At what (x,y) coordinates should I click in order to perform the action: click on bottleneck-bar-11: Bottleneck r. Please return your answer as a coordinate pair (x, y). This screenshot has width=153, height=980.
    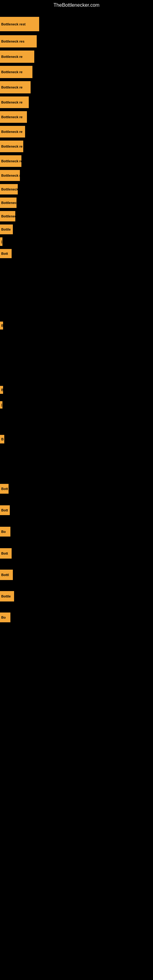
    Looking at the image, I should click on (10, 176).